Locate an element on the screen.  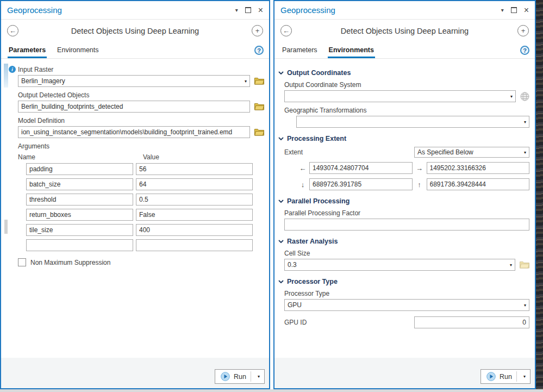
output-objects-label: Output Detected Objects is located at coordinates (141, 95).